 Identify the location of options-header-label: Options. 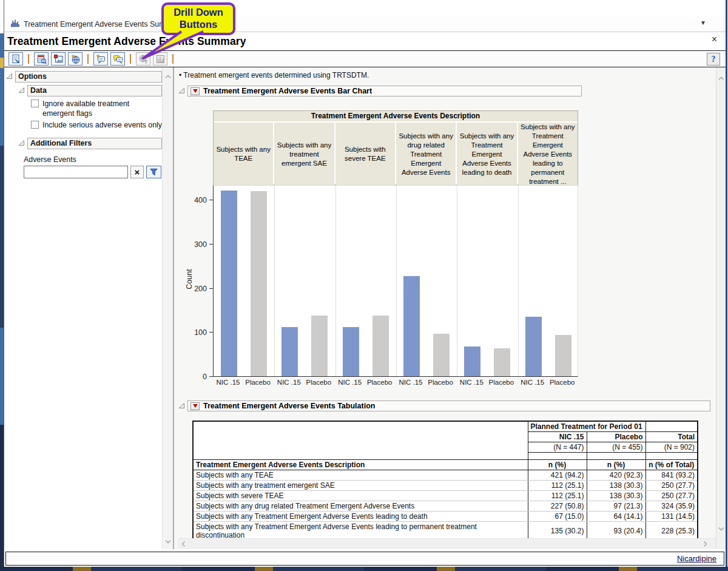
(89, 76).